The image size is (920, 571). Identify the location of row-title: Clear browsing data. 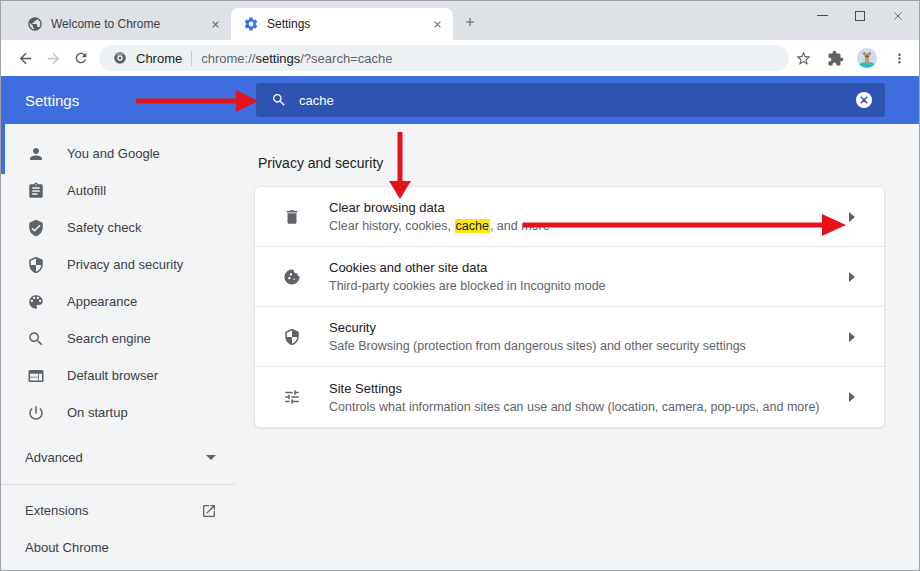
(440, 208).